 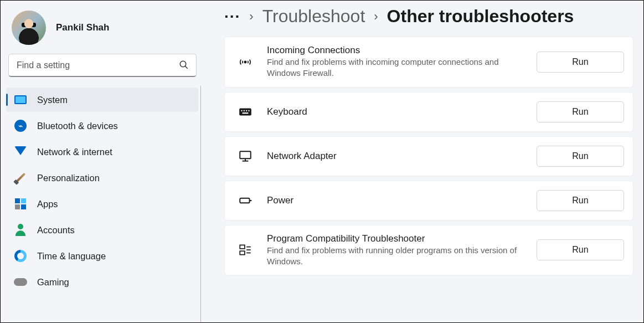 I want to click on sidebar-item-label: Apps, so click(x=48, y=204).